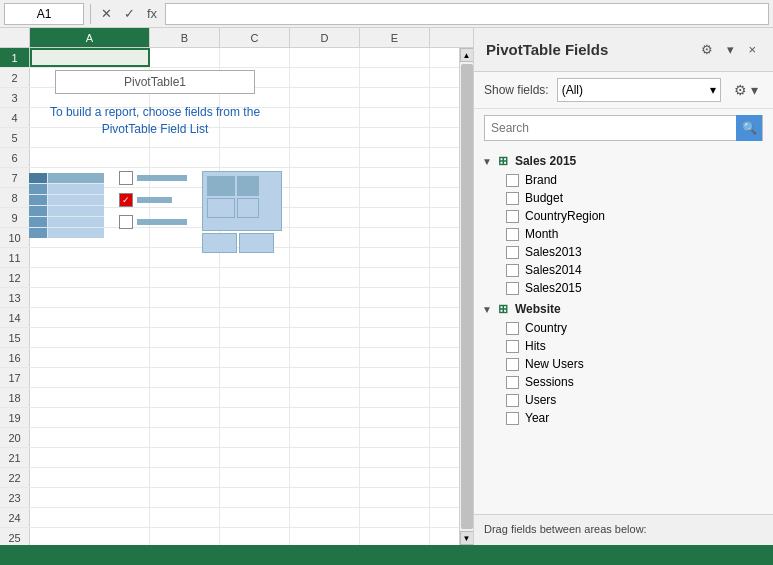  What do you see at coordinates (749, 128) in the screenshot?
I see `search-button: 🔍` at bounding box center [749, 128].